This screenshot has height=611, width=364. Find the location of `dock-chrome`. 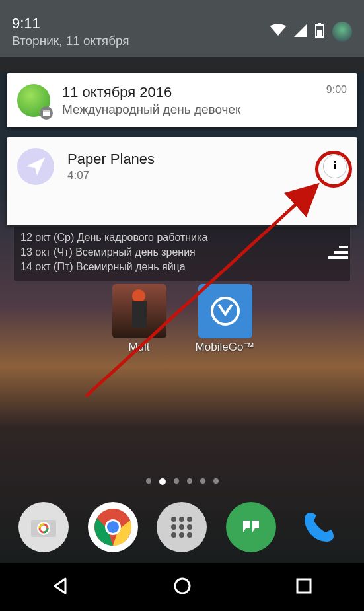

dock-chrome is located at coordinates (113, 527).